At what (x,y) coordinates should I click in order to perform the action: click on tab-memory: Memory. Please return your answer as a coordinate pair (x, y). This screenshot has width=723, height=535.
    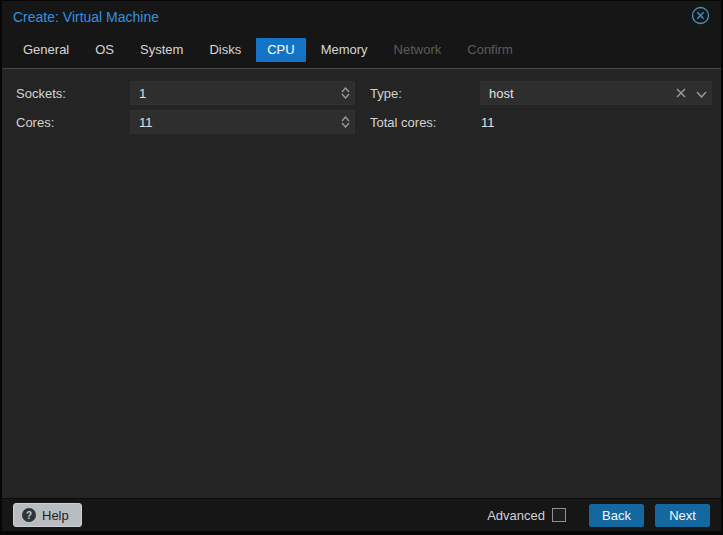
    Looking at the image, I should click on (344, 50).